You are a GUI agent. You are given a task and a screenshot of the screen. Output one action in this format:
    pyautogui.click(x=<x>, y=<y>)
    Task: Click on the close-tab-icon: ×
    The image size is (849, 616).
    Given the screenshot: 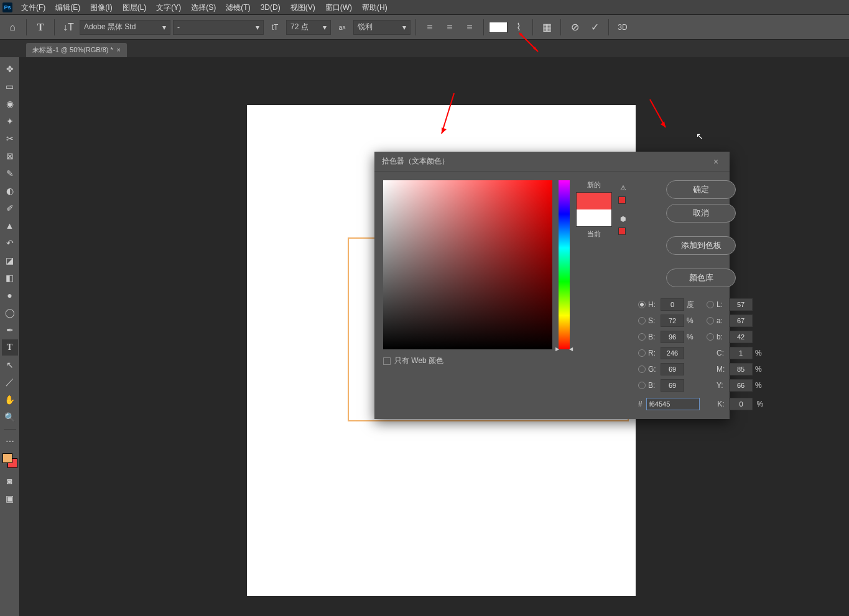 What is the action you would take?
    pyautogui.click(x=119, y=50)
    